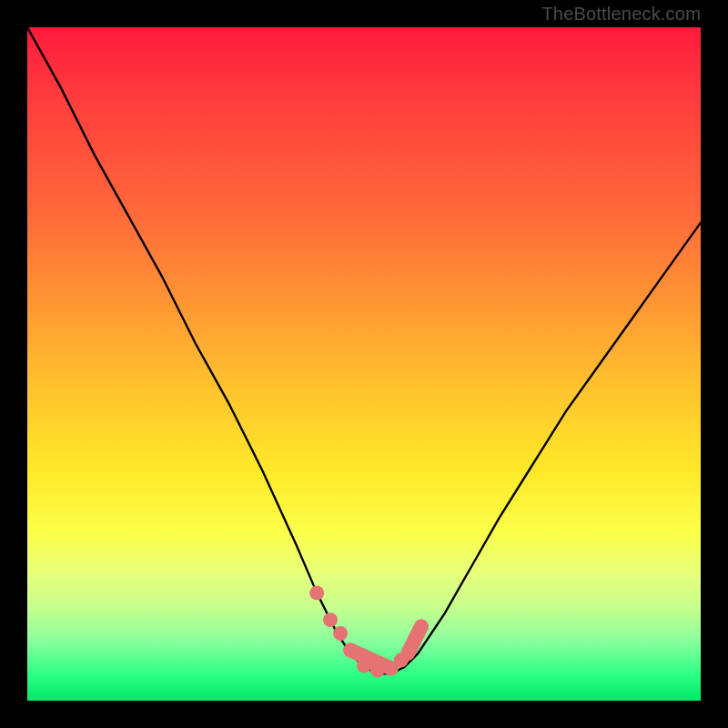  What do you see at coordinates (369, 632) in the screenshot?
I see `marker-dots-group` at bounding box center [369, 632].